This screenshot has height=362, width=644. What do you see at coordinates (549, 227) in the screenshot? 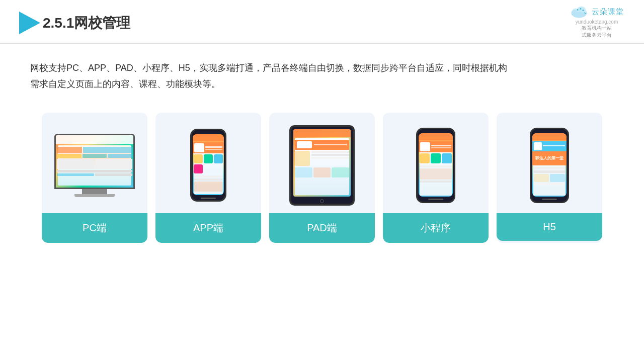
I see `card-h5-label: H5` at bounding box center [549, 227].